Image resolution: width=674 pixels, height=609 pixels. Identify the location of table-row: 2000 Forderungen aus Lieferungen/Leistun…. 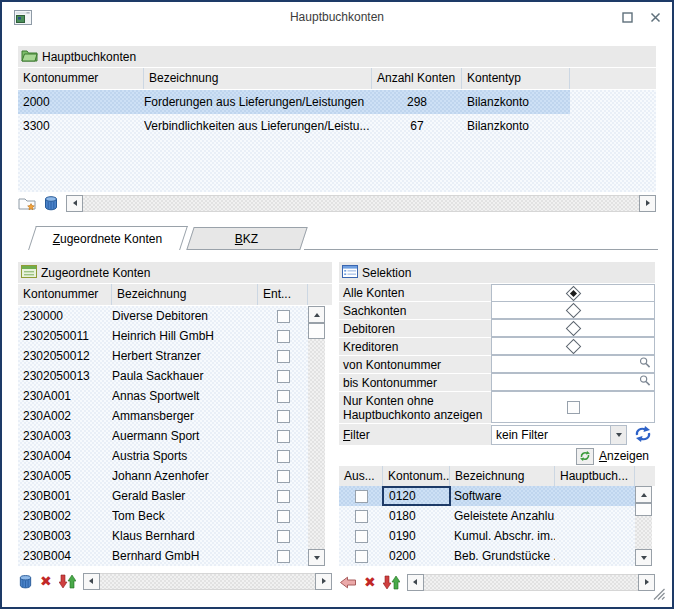
(294, 102).